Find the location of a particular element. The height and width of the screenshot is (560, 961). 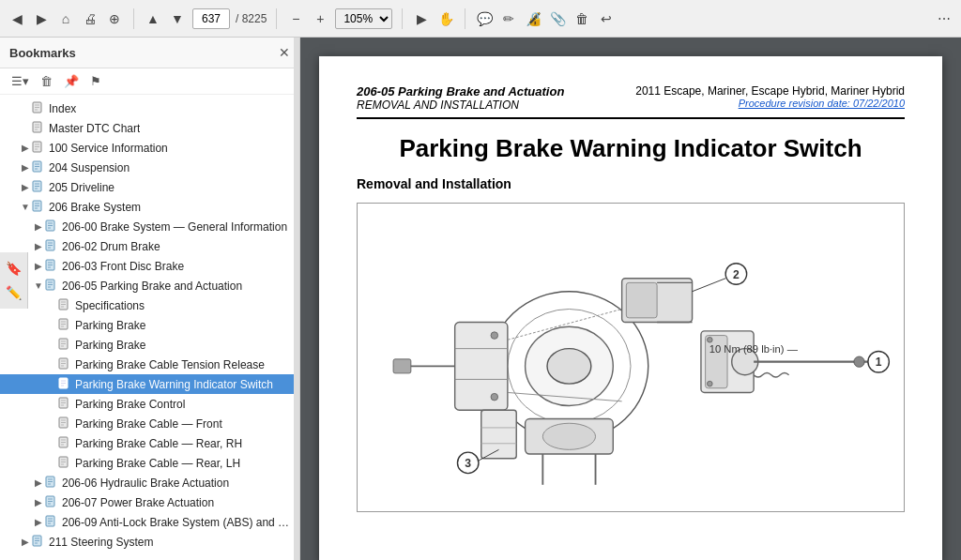

tree-item-label: Parking Brake Control is located at coordinates (130, 404).